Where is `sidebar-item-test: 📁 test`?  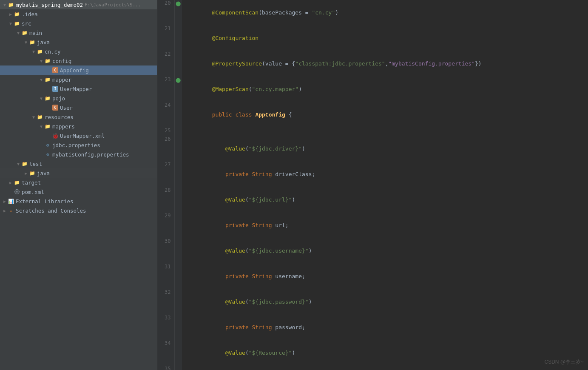 sidebar-item-test: 📁 test is located at coordinates (78, 164).